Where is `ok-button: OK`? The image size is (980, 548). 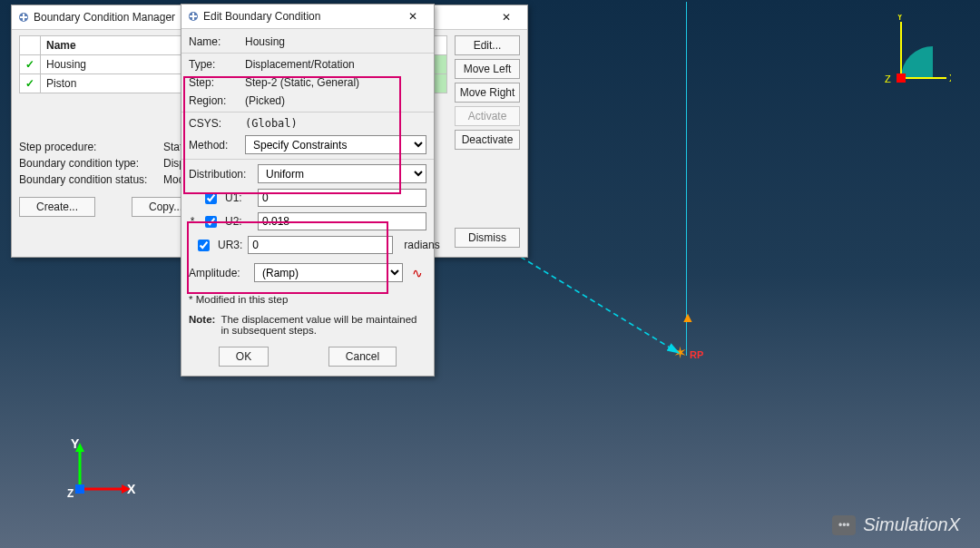
ok-button: OK is located at coordinates (243, 357).